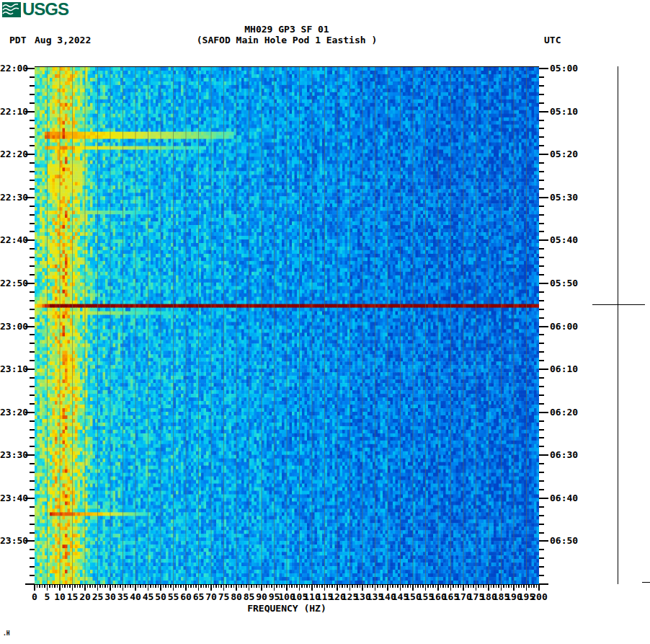 The width and height of the screenshot is (650, 644). Describe the element at coordinates (17, 40) in the screenshot. I see `timezone-left-label: PDT` at that location.